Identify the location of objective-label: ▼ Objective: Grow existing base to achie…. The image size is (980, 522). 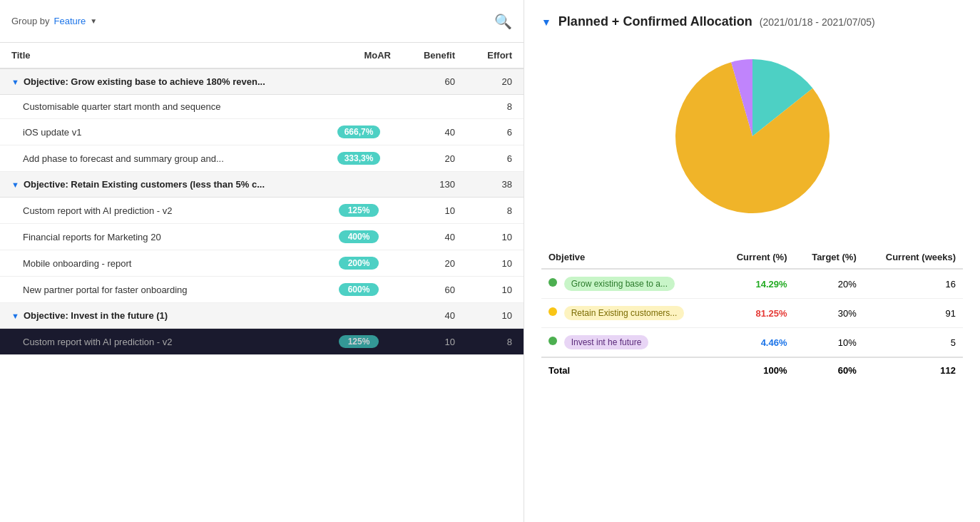
(169, 81).